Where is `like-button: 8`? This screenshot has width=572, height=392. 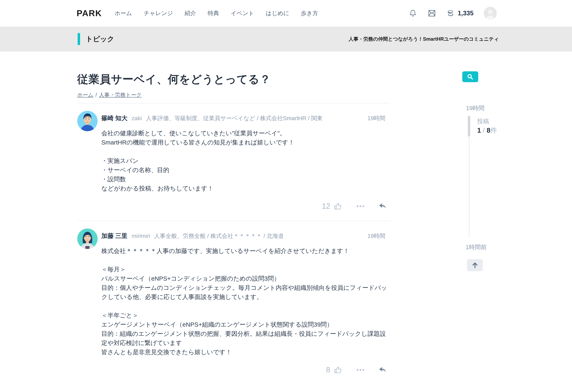
like-button: 8 is located at coordinates (334, 370).